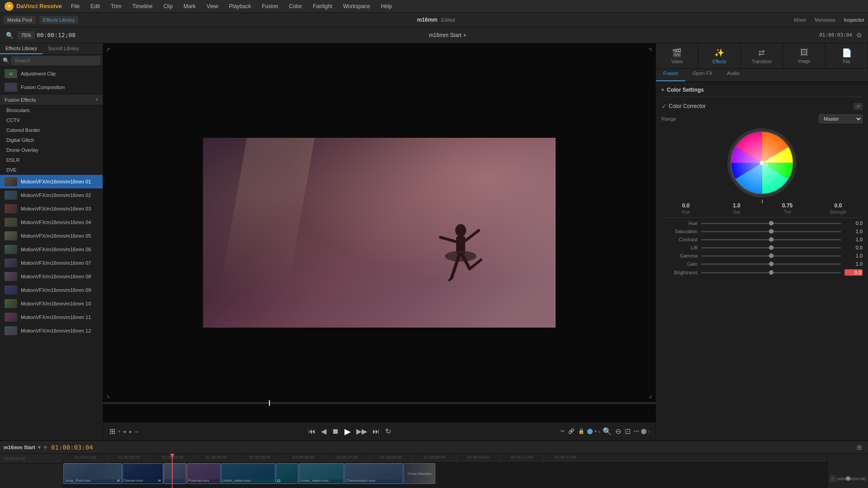 This screenshot has width=868, height=488. Describe the element at coordinates (52, 140) in the screenshot. I see `effect-digital-glitch: Digital Glitch` at that location.